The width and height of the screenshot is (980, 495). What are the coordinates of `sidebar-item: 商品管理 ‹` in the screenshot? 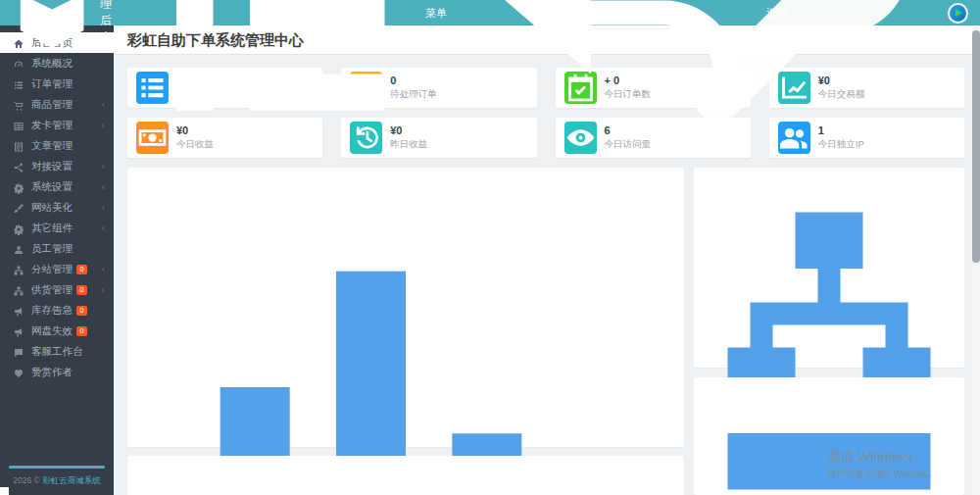 It's located at (57, 104).